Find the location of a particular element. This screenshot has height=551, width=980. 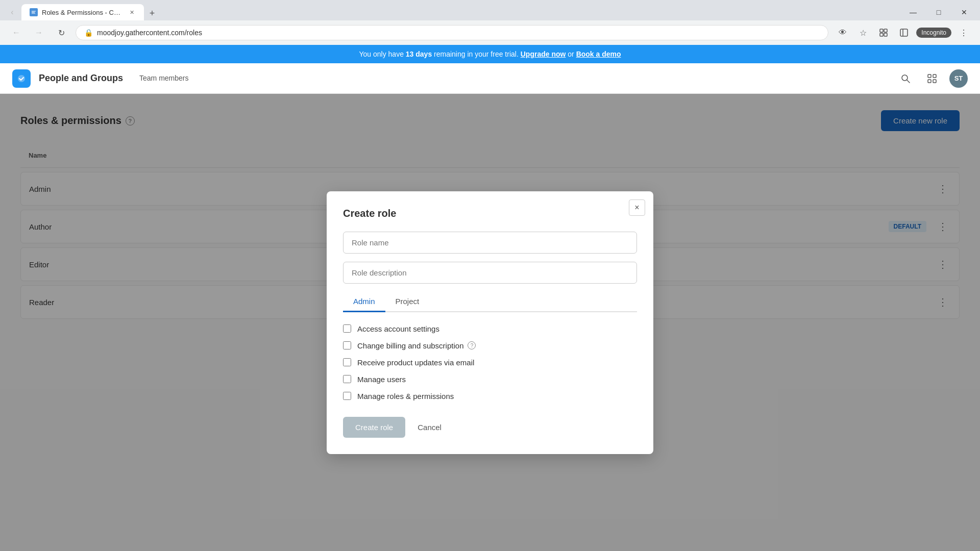

trial-middle: remaining in your free trial. is located at coordinates (476, 54).